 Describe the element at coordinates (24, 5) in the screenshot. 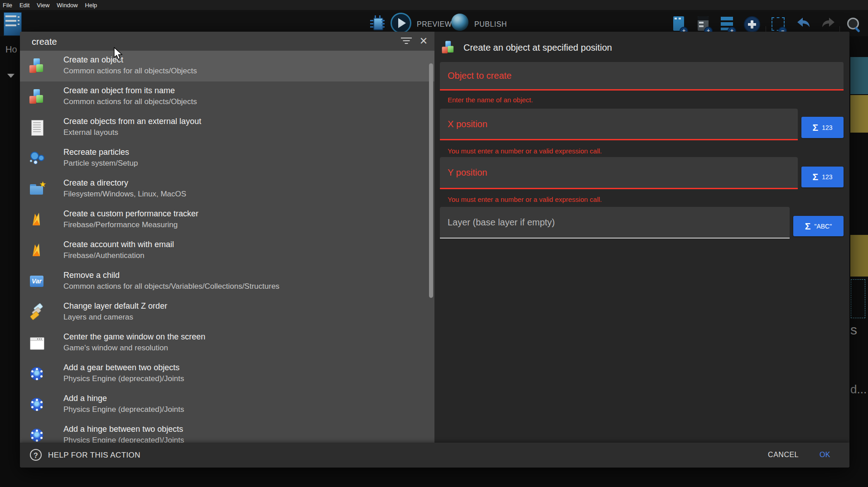

I see `menu-edit: Edit` at that location.